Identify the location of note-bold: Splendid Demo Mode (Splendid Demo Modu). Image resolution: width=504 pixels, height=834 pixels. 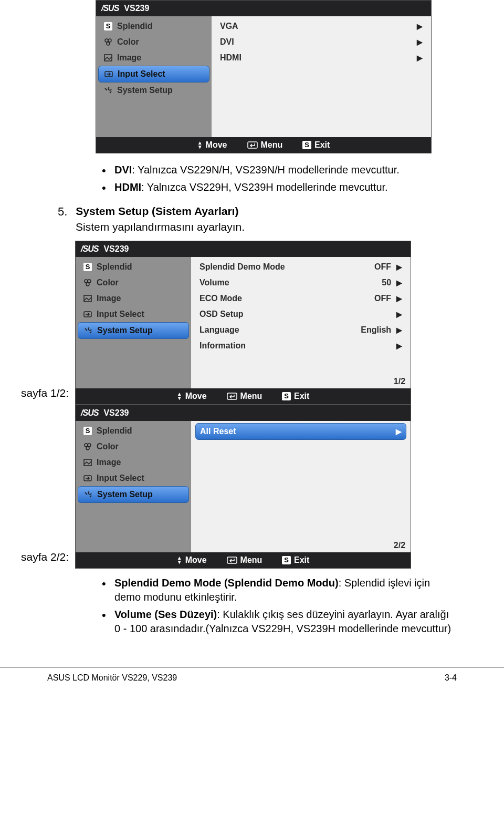
(227, 583).